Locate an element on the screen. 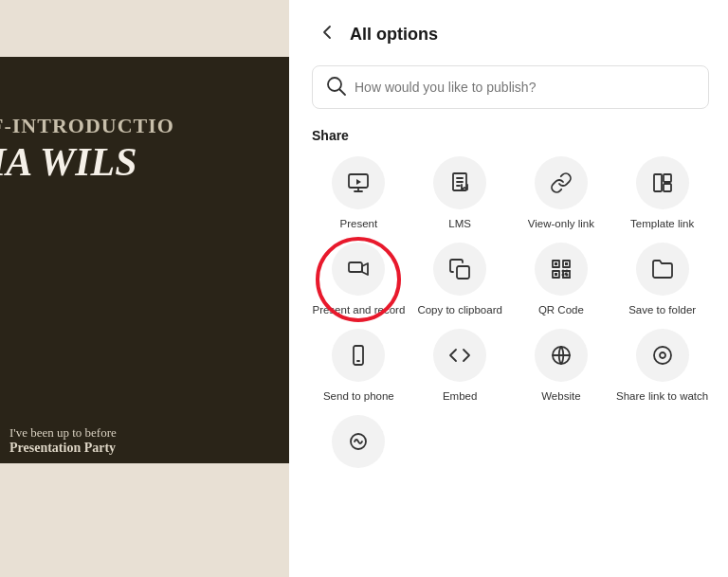  option-website: Website is located at coordinates (561, 366).